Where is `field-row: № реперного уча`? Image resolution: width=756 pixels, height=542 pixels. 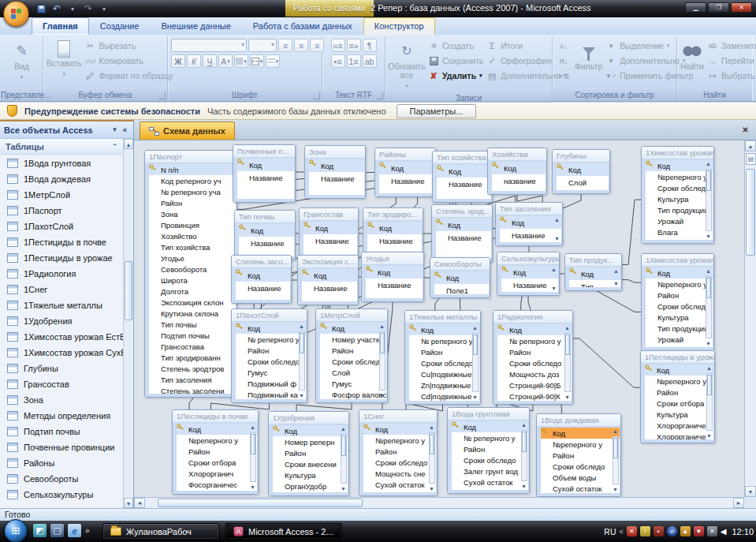 field-row: № реперного уча is located at coordinates (192, 192).